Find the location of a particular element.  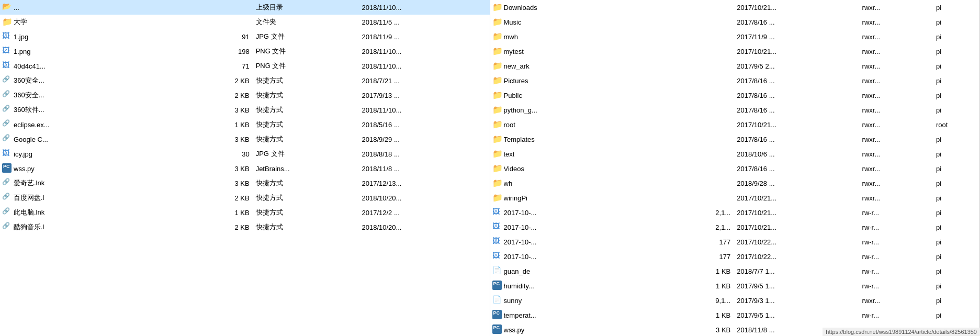

file-name: 📁python_g... is located at coordinates (581, 110).